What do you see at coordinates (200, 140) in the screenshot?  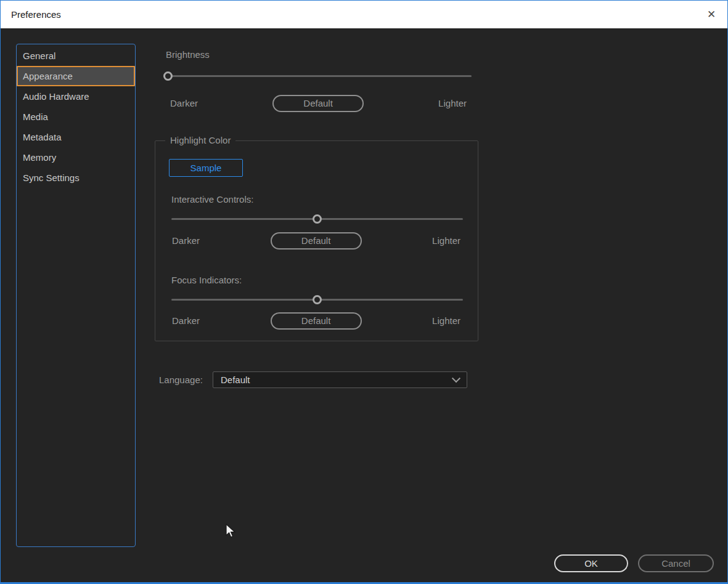 I see `highlight-color-legend: Highlight Color` at bounding box center [200, 140].